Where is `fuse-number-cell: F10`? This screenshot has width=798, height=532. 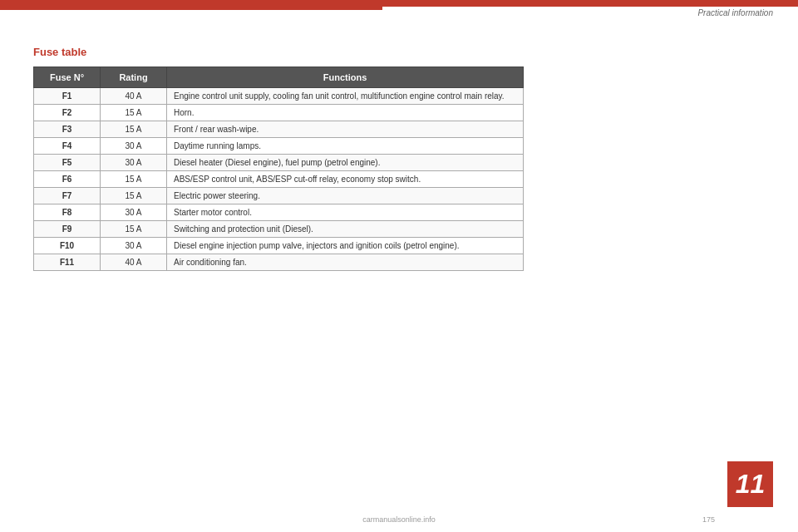 fuse-number-cell: F10 is located at coordinates (67, 246).